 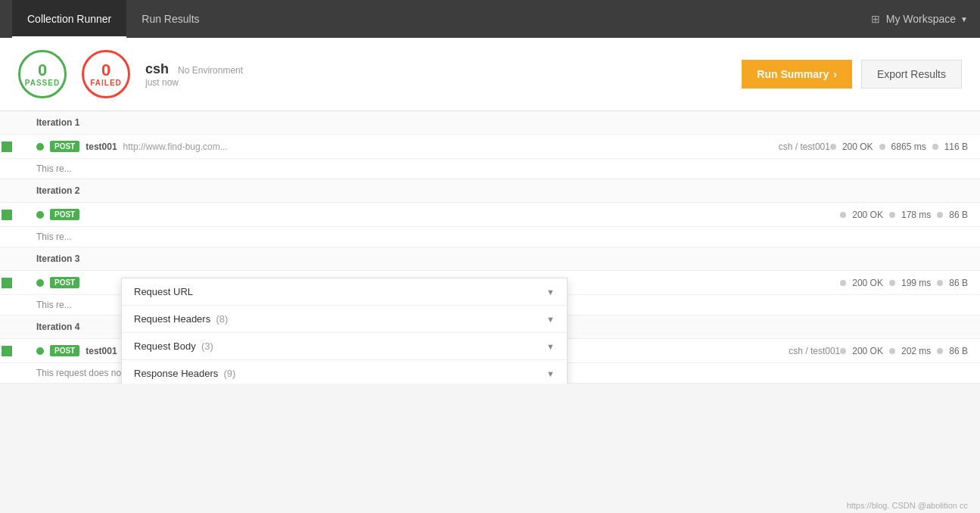 I want to click on dropdown-item-request-headers: Request Headers (8) ▼, so click(x=344, y=319).